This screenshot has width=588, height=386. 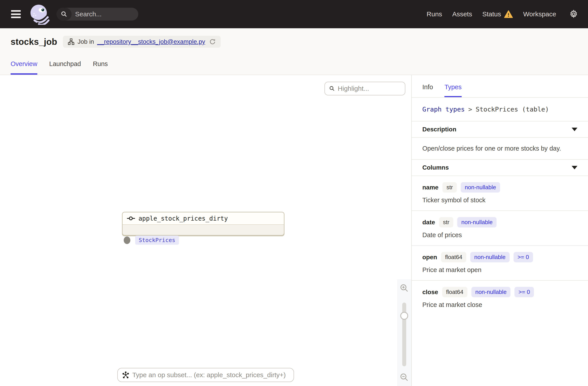 What do you see at coordinates (127, 240) in the screenshot?
I see `output-type-dot` at bounding box center [127, 240].